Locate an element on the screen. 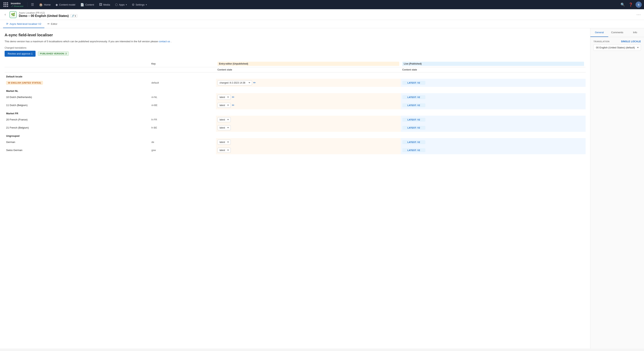  sidebar-section-translation: TRANSLATION Single locale 00 English (Un… is located at coordinates (617, 46).